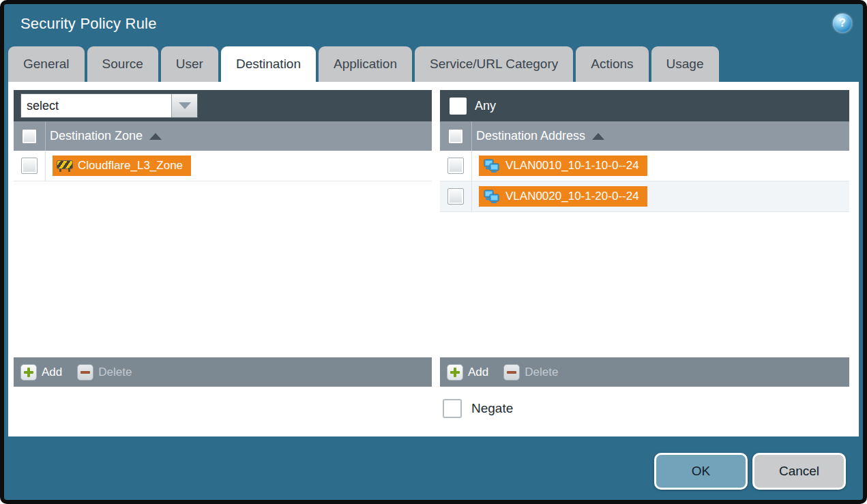  What do you see at coordinates (494, 64) in the screenshot?
I see `tab-service-url-category: Service/URL Category` at bounding box center [494, 64].